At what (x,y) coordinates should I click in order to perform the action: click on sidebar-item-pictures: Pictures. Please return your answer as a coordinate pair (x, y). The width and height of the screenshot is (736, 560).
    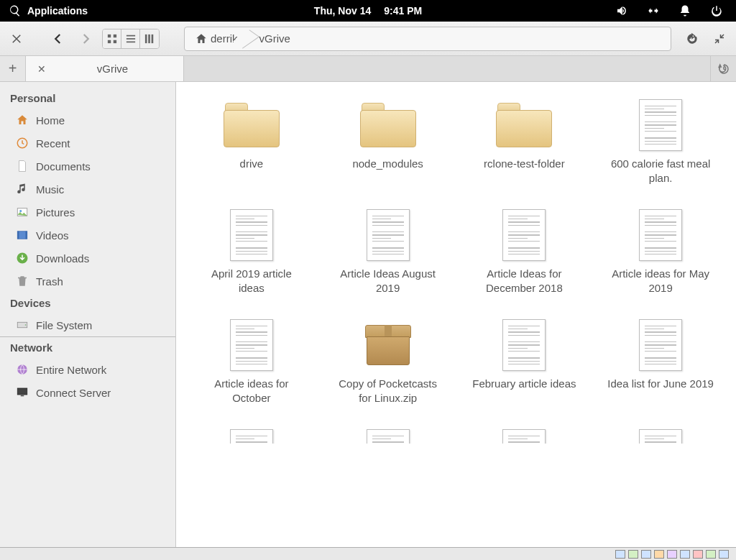
    Looking at the image, I should click on (88, 212).